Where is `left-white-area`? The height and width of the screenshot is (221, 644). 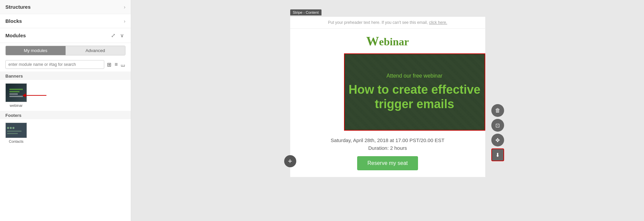
left-white-area is located at coordinates (317, 92).